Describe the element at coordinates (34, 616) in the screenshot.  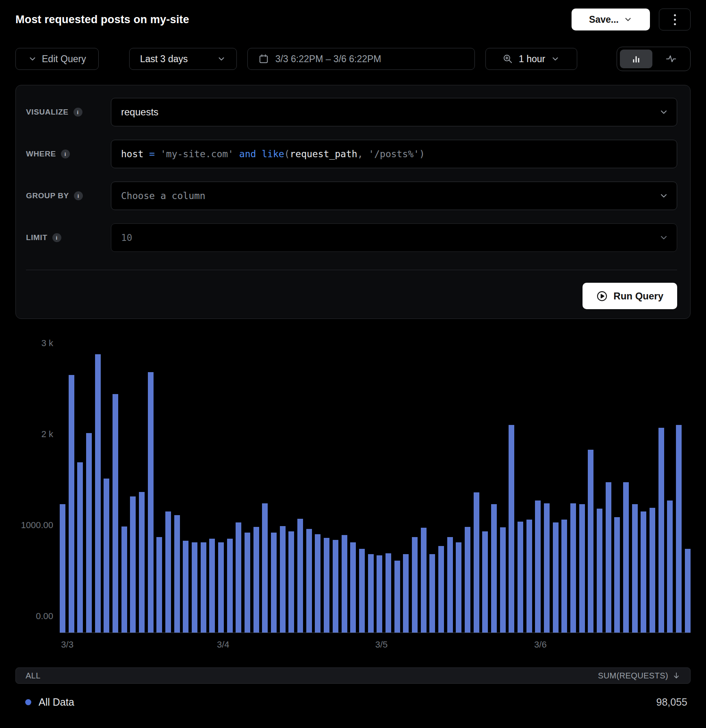
I see `y-axis-tick: 0.00` at that location.